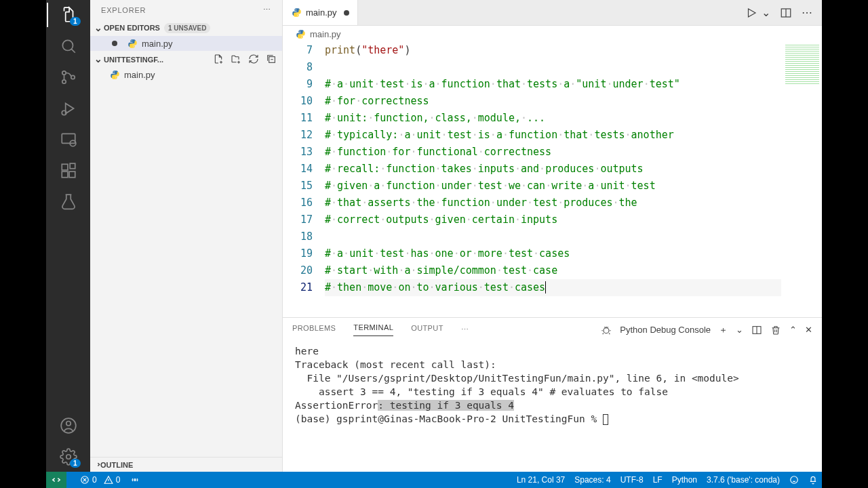 The image size is (868, 488). What do you see at coordinates (68, 77) in the screenshot?
I see `source-control-icon` at bounding box center [68, 77].